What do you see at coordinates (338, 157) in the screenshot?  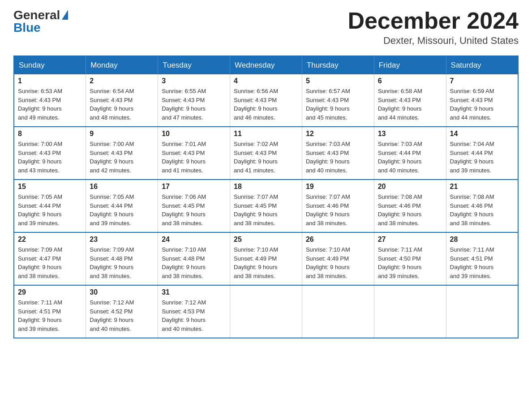 I see `day-info: Sunrise: 7:03 AMSunset: 4:43 PMDaylight:…` at bounding box center [338, 157].